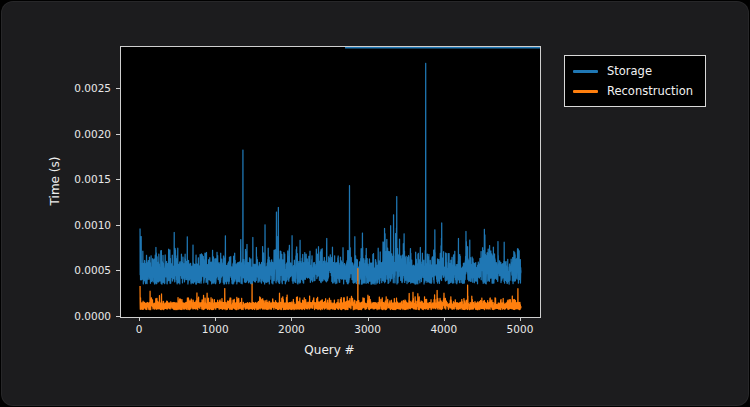 Image resolution: width=750 pixels, height=407 pixels. What do you see at coordinates (92, 225) in the screenshot?
I see `y-tick-label: 0.0010` at bounding box center [92, 225].